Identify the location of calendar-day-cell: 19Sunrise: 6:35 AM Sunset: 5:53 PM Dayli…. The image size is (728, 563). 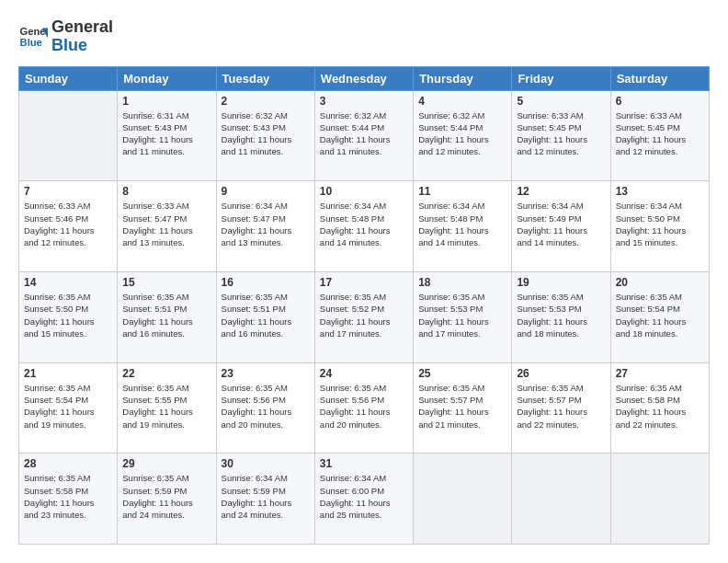
(561, 316).